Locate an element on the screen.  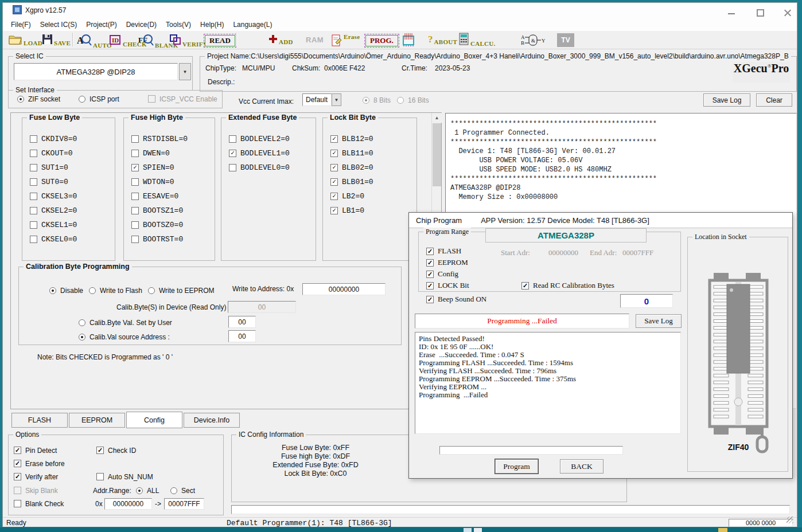
logic-gate-button: A B & Y is located at coordinates (534, 41).